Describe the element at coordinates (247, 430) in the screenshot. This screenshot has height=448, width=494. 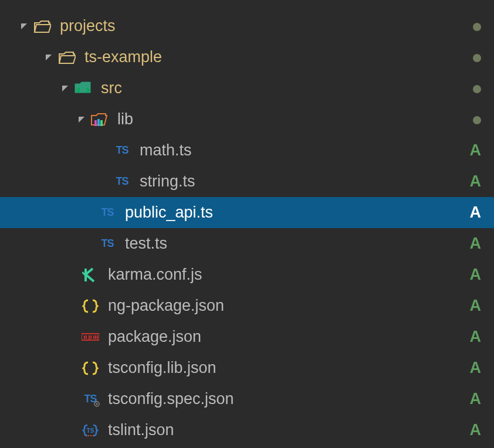
I see `tree-file-tslint: TS tslint.json A` at that location.